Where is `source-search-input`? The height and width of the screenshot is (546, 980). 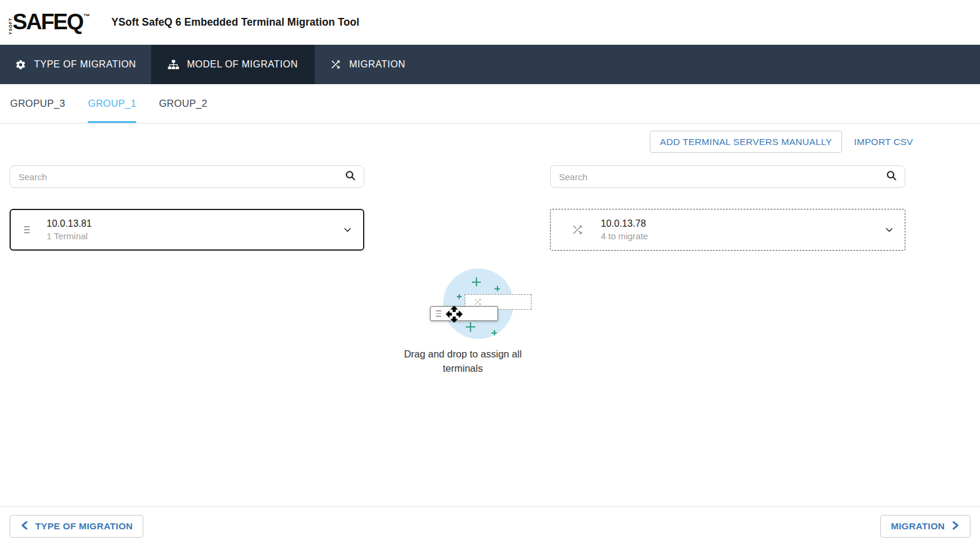 source-search-input is located at coordinates (187, 177).